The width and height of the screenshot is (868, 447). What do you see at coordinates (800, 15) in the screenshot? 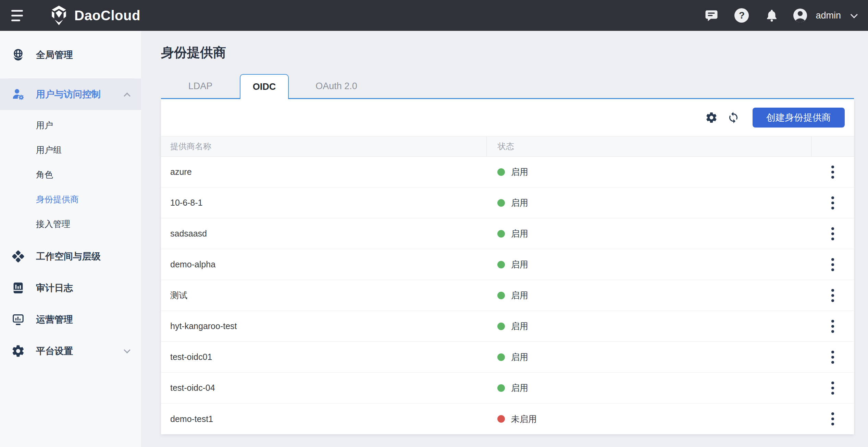
I see `avatar-icon` at bounding box center [800, 15].